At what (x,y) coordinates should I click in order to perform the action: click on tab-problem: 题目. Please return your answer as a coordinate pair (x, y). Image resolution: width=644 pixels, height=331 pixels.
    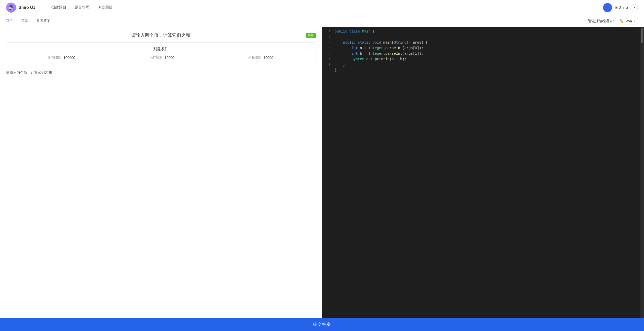
    Looking at the image, I should click on (10, 21).